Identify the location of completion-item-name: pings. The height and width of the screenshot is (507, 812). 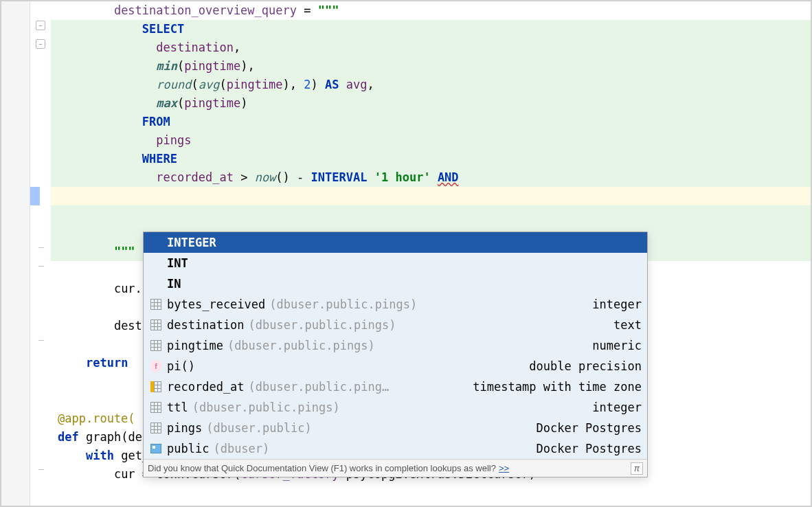
(184, 428).